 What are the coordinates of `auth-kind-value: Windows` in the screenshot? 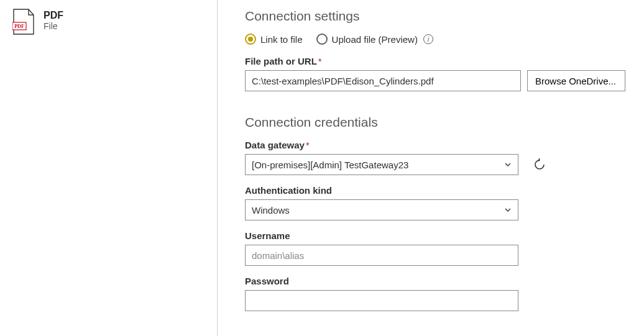 It's located at (271, 210).